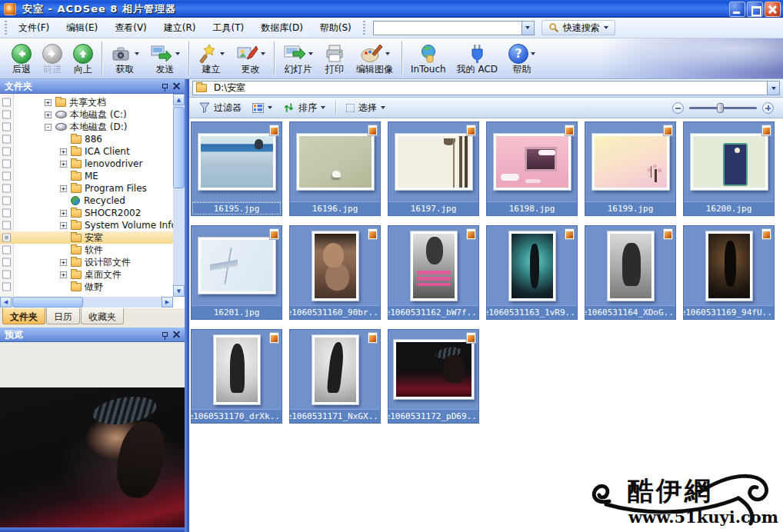 The height and width of the screenshot is (532, 783). I want to click on restore-button, so click(755, 9).